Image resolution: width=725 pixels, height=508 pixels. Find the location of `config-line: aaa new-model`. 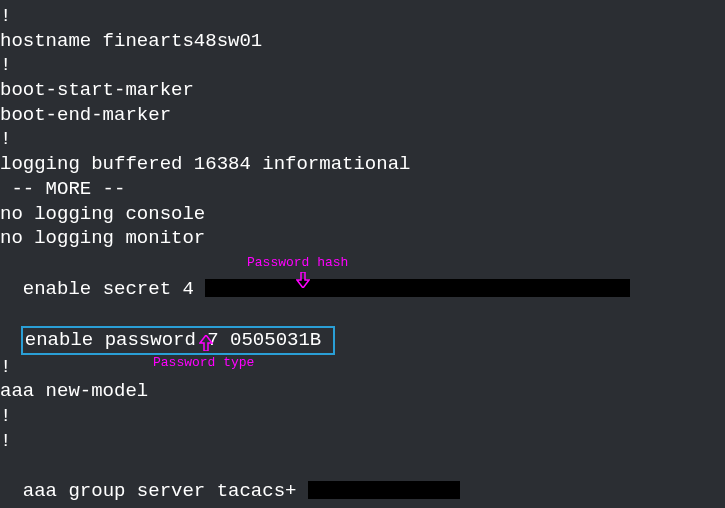

config-line: aaa new-model is located at coordinates (362, 392).